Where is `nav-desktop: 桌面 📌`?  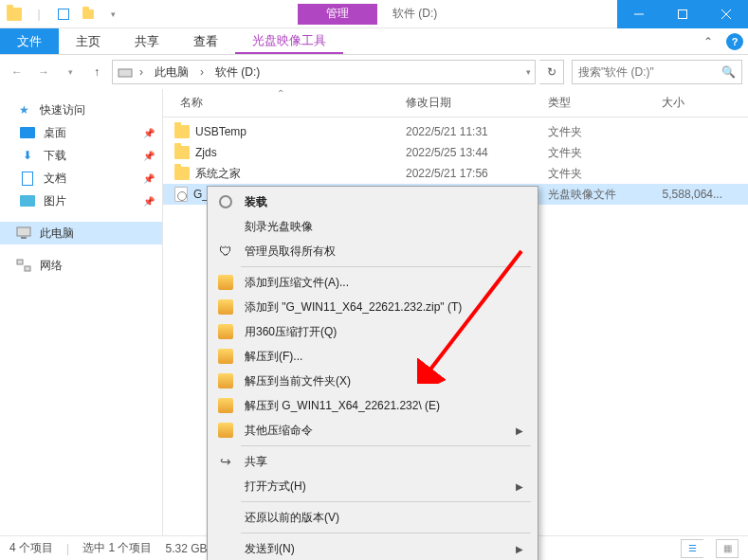
nav-desktop: 桌面 📌 is located at coordinates (82, 133).